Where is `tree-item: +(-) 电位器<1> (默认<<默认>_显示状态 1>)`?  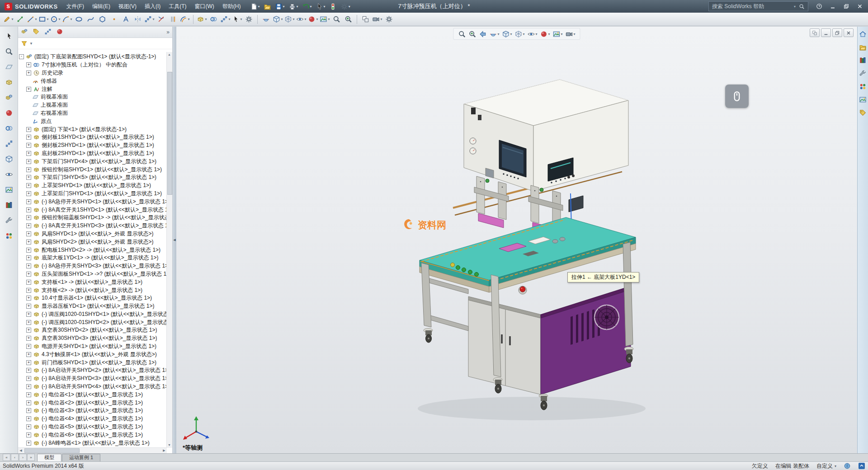 tree-item: +(-) 电位器<1> (默认<<默认>_显示状态 1>) is located at coordinates (92, 395).